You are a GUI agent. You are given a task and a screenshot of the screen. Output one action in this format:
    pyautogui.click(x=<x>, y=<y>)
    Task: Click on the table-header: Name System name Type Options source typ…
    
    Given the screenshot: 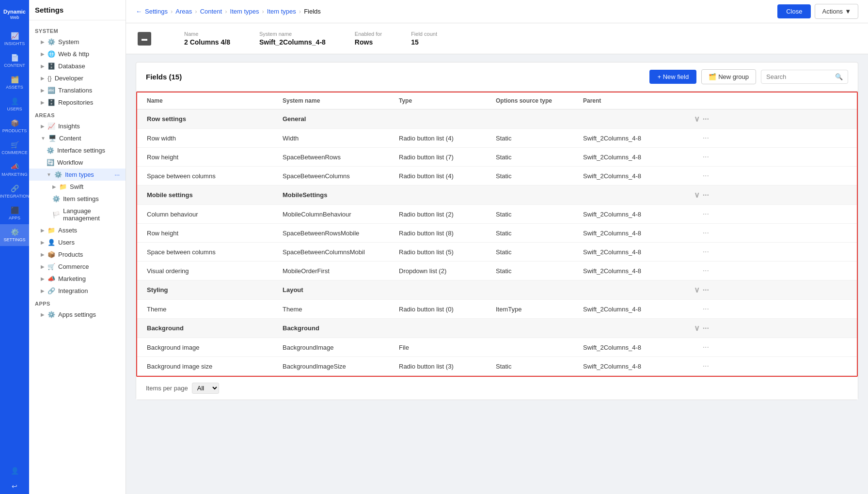 What is the action you would take?
    pyautogui.click(x=497, y=101)
    